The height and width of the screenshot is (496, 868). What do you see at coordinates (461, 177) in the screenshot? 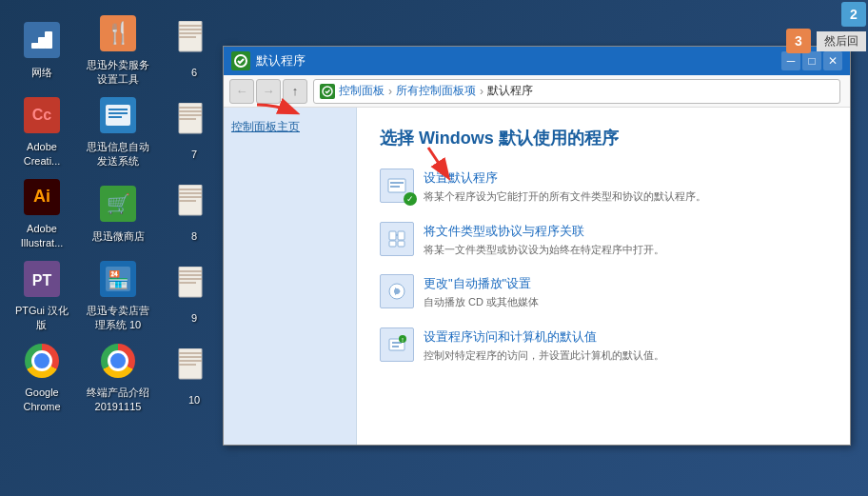
I see `option-title-set-default: 设置默认程序` at bounding box center [461, 177].